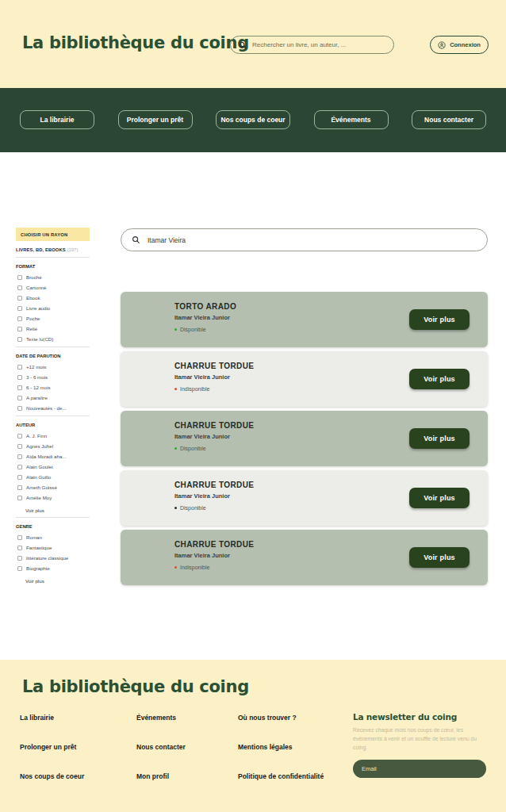 The height and width of the screenshot is (812, 506). What do you see at coordinates (136, 43) in the screenshot?
I see `site-logo: La bibliothèque du coing` at bounding box center [136, 43].